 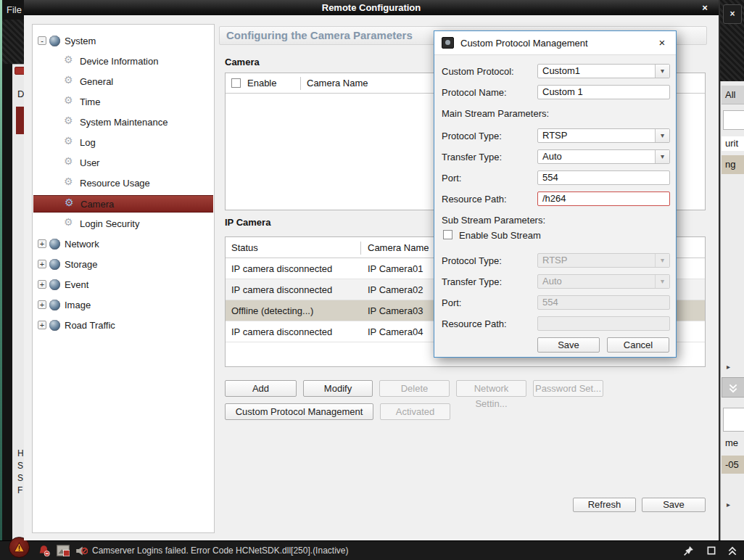 What do you see at coordinates (603, 302) in the screenshot?
I see `sub-port-input: 554` at bounding box center [603, 302].